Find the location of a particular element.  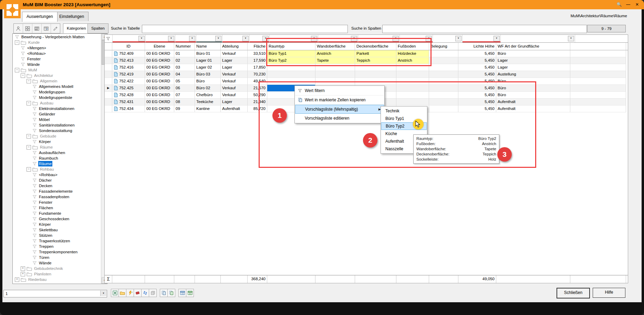

cell-name: Chefbüro is located at coordinates (208, 95).